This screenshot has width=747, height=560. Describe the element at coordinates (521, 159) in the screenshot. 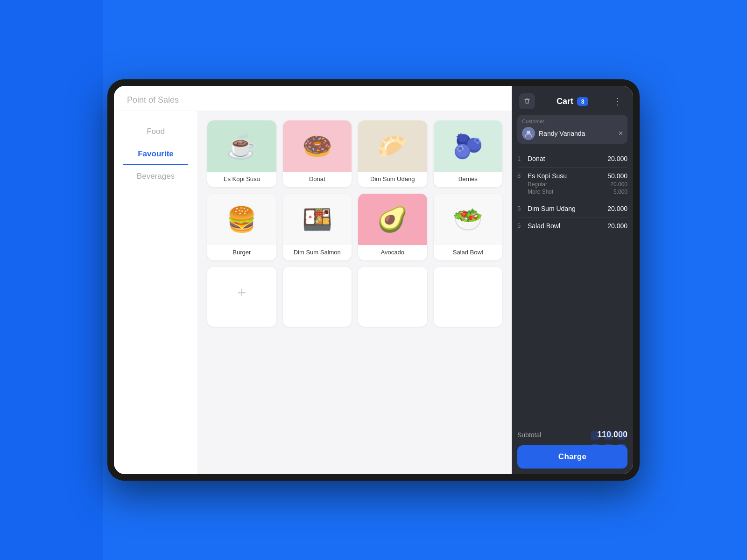

I see `cart-item-qty: 1` at that location.